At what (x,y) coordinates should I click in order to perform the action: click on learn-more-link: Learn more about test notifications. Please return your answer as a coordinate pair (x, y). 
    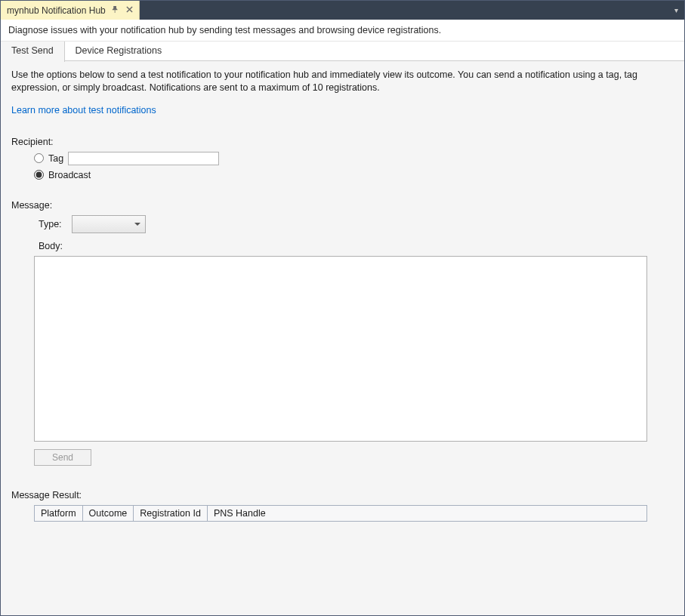
    Looking at the image, I should click on (84, 110).